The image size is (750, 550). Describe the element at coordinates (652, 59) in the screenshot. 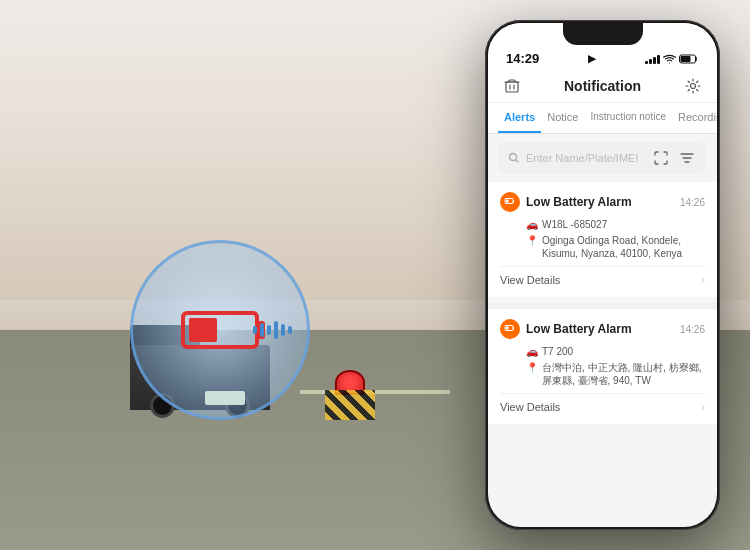

I see `signal-bars-icon` at that location.